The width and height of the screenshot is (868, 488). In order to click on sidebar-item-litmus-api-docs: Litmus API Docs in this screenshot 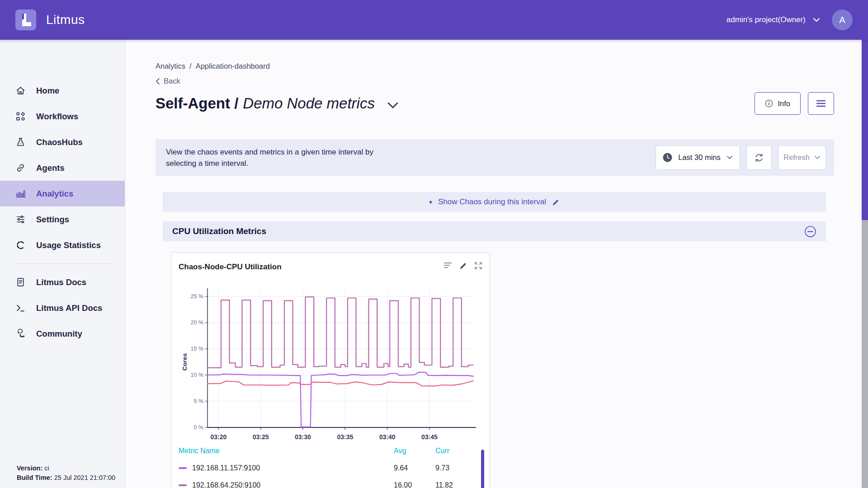, I will do `click(62, 308)`.